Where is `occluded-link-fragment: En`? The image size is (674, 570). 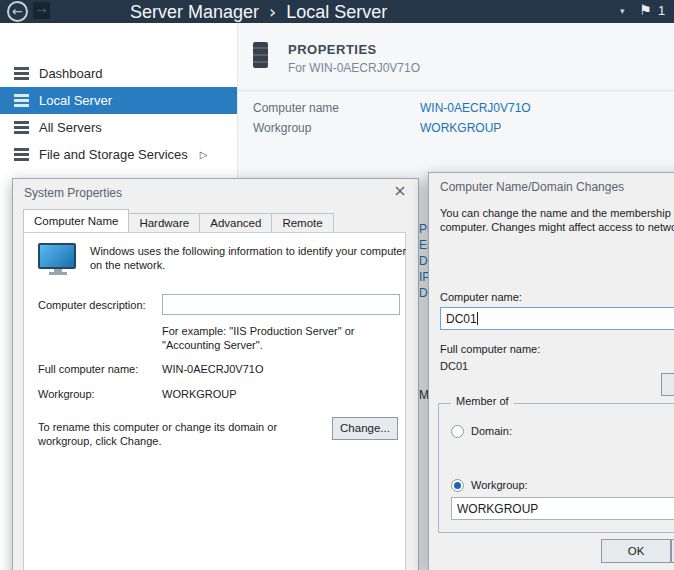
occluded-link-fragment: En is located at coordinates (424, 245).